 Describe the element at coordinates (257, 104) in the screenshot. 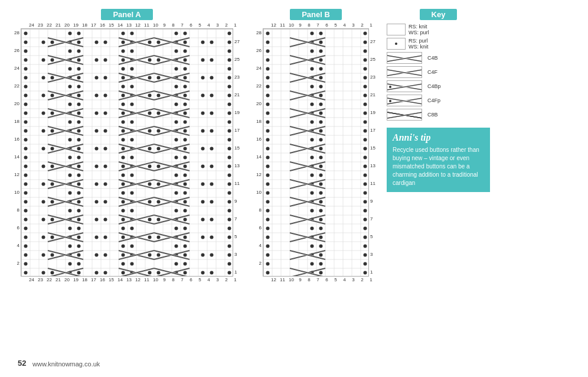

I see `row-num-20: 20` at that location.